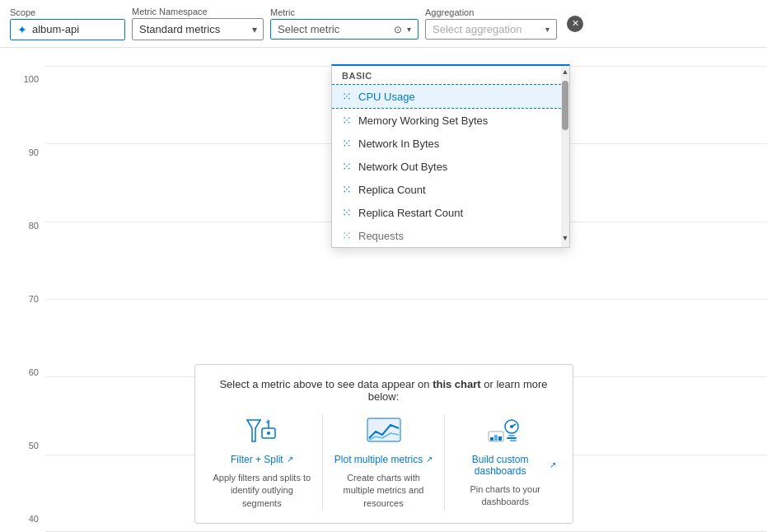 The height and width of the screenshot is (532, 767). I want to click on item-label-requests: Requests, so click(381, 236).